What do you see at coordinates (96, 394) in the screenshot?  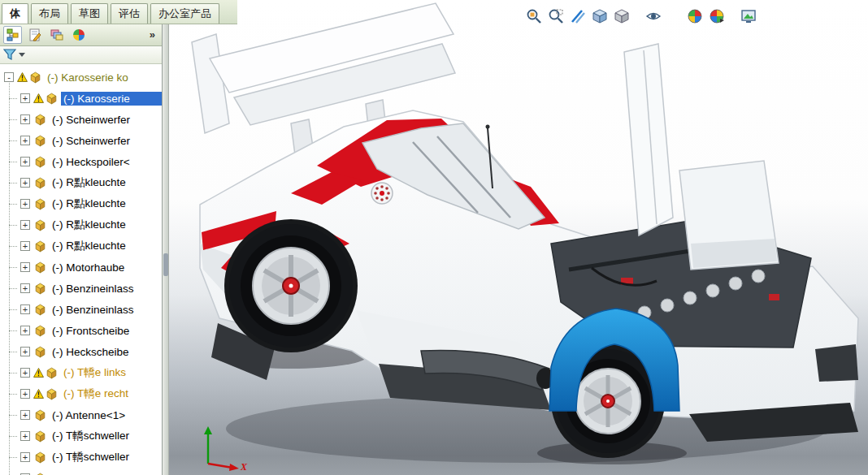 I see `tree-item-label: (-) T轎e recht` at bounding box center [96, 394].